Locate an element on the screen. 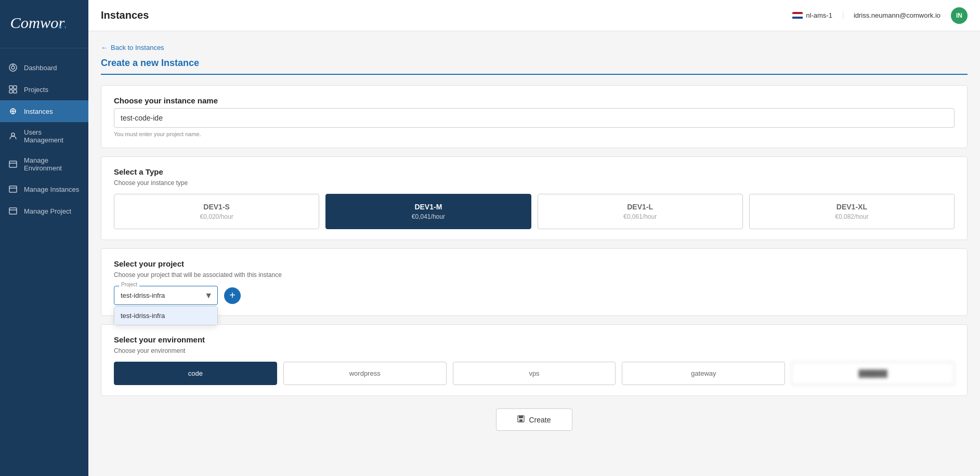 This screenshot has height=476, width=980. env-card-wordpress: wordpress is located at coordinates (365, 373).